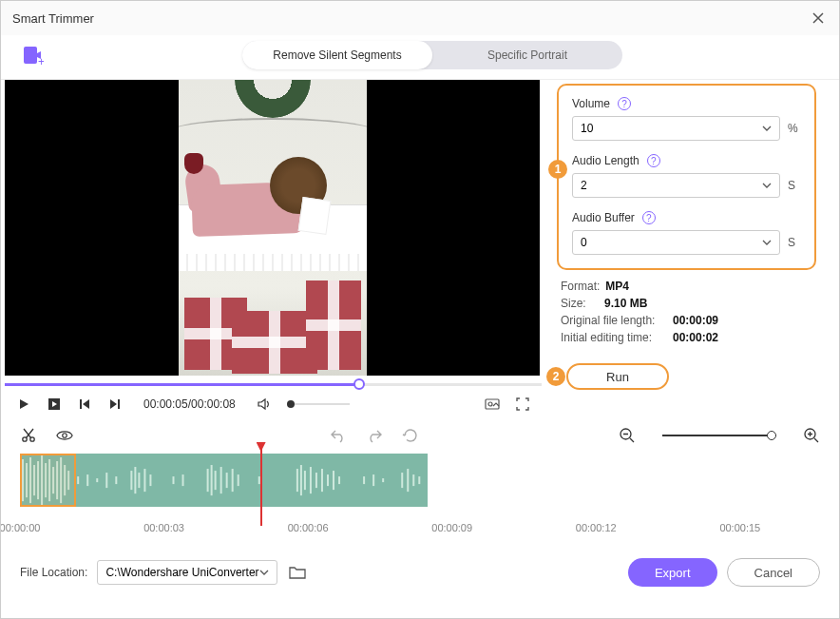 This screenshot has height=619, width=840. I want to click on format-label: Format:, so click(580, 286).